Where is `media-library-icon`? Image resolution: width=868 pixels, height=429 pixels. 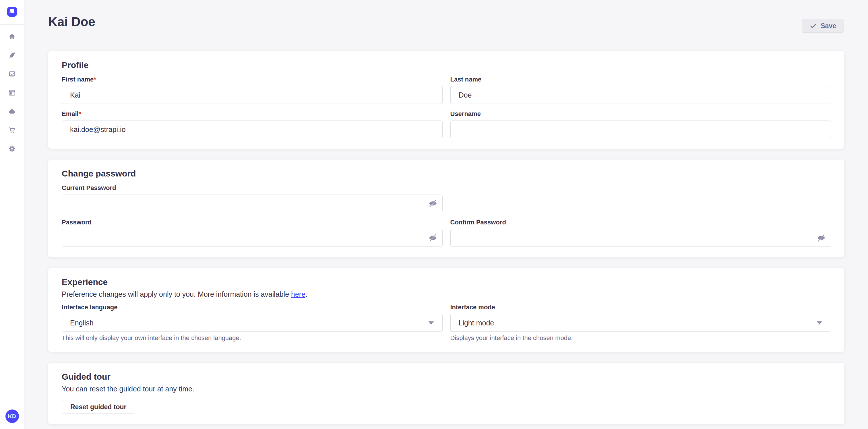 media-library-icon is located at coordinates (12, 74).